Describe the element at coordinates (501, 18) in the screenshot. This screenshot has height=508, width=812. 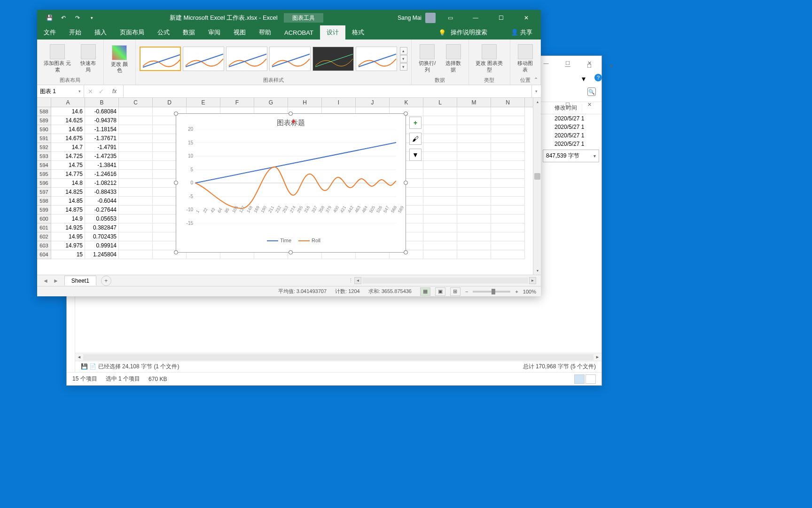
I see `maximize-button: ☐` at that location.